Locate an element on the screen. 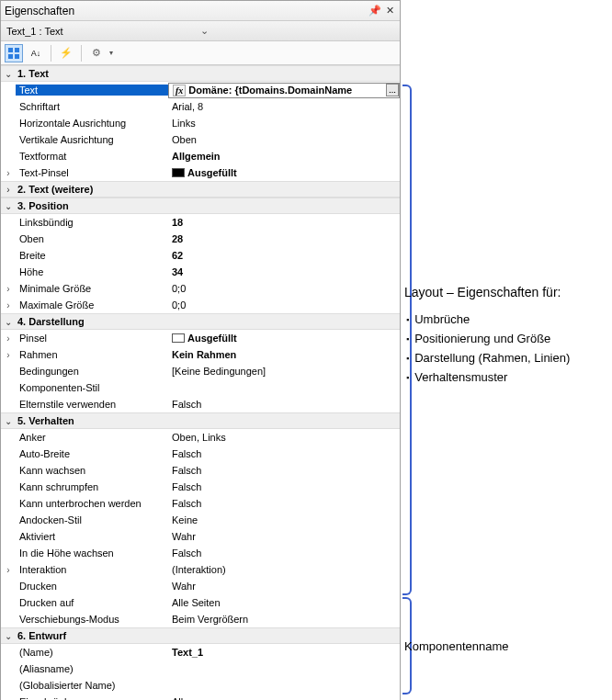 This screenshot has width=612, height=700. property-value: Beim Vergrößern is located at coordinates (284, 619).